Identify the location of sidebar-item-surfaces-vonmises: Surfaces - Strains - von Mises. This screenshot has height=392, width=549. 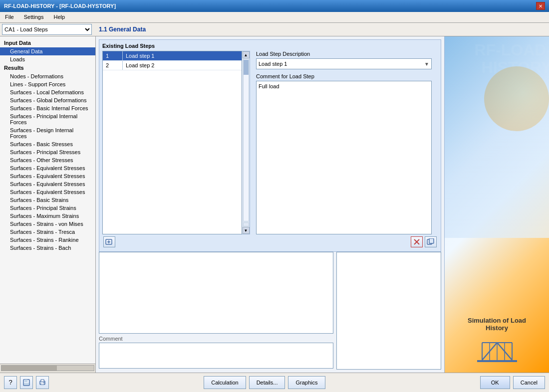
(48, 224).